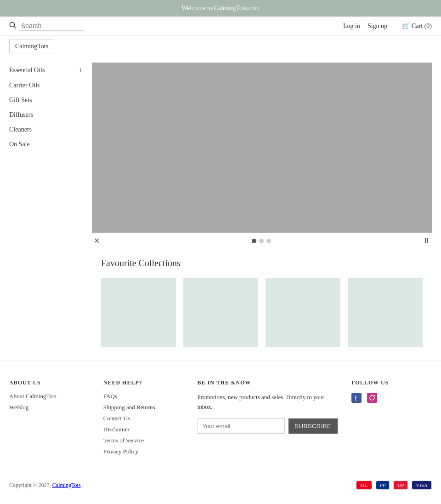 This screenshot has width=441, height=504. I want to click on hero-prev-button: ✕, so click(96, 241).